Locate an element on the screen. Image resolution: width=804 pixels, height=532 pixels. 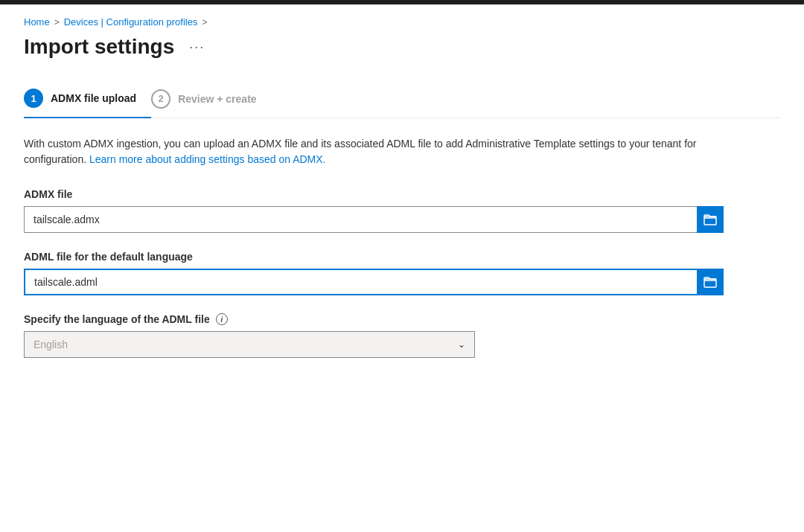
learn-more-link: Learn more about adding settings based o… is located at coordinates (208, 159).